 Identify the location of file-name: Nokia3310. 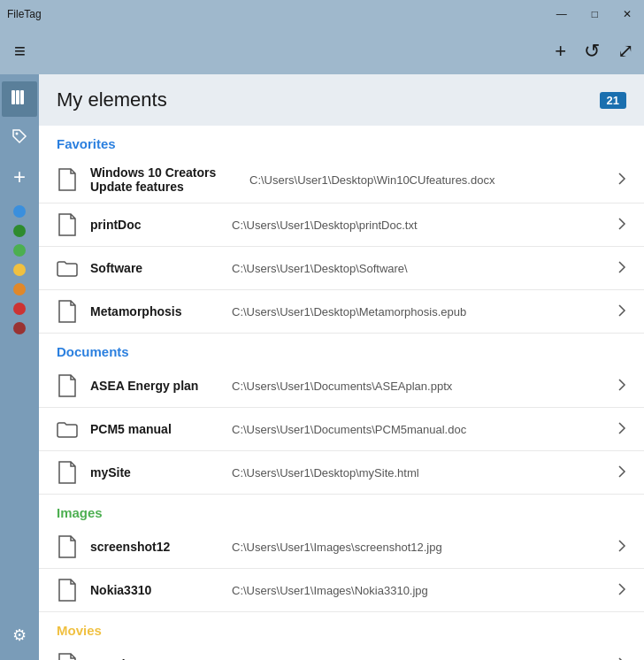
(161, 590).